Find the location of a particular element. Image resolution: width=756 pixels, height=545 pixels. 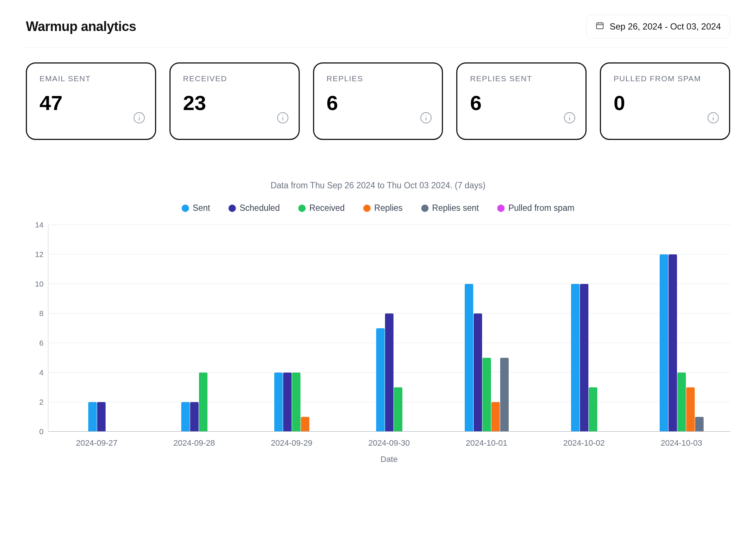

legend-label: Pulled from spam is located at coordinates (541, 208).